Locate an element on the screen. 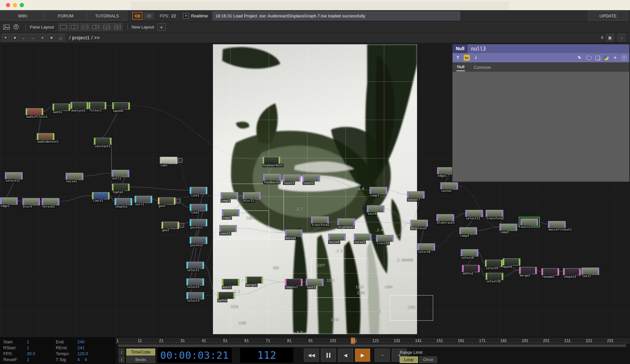  node-math5: math5 is located at coordinates (512, 262).